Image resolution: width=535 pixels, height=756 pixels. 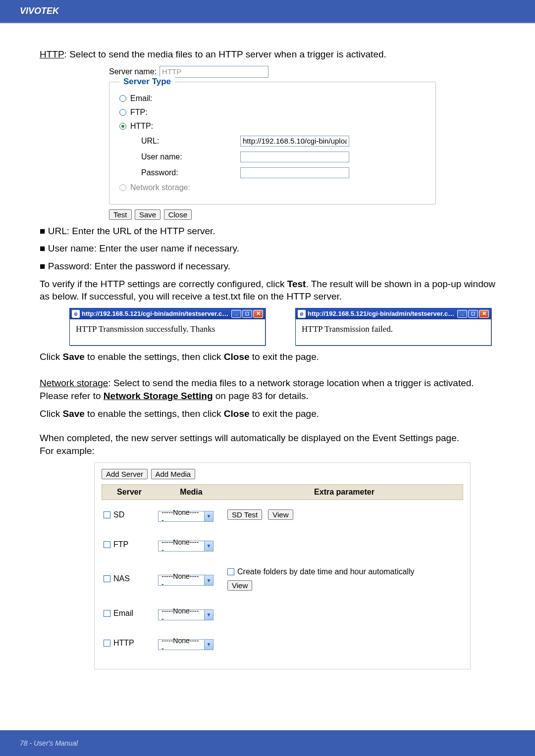 I want to click on page-footer: 78 - User's Manual, so click(x=268, y=743).